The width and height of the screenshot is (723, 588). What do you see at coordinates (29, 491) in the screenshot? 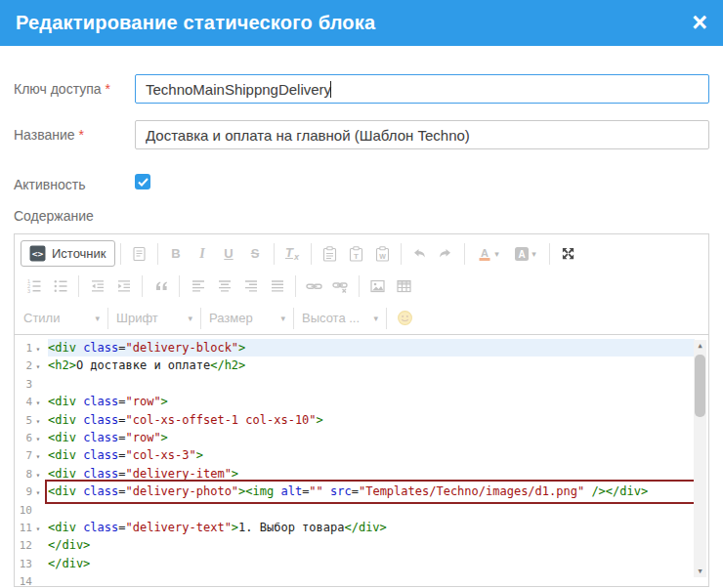
I see `gutter-line: 9▾` at bounding box center [29, 491].